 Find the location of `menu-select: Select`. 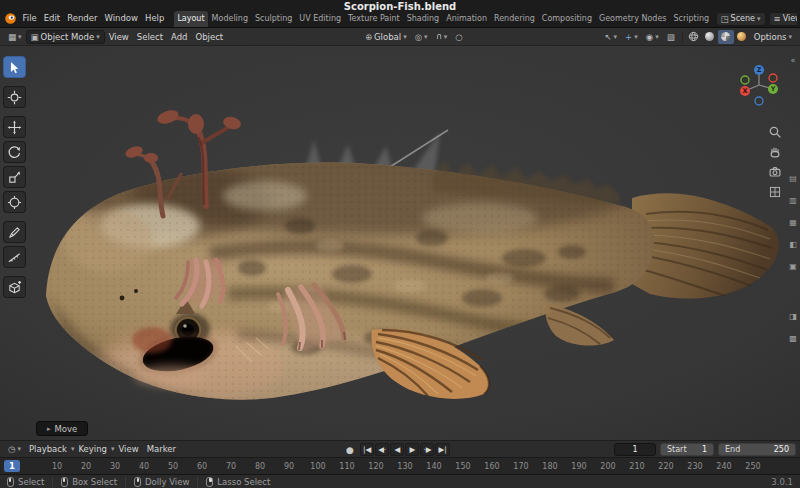

menu-select: Select is located at coordinates (150, 37).